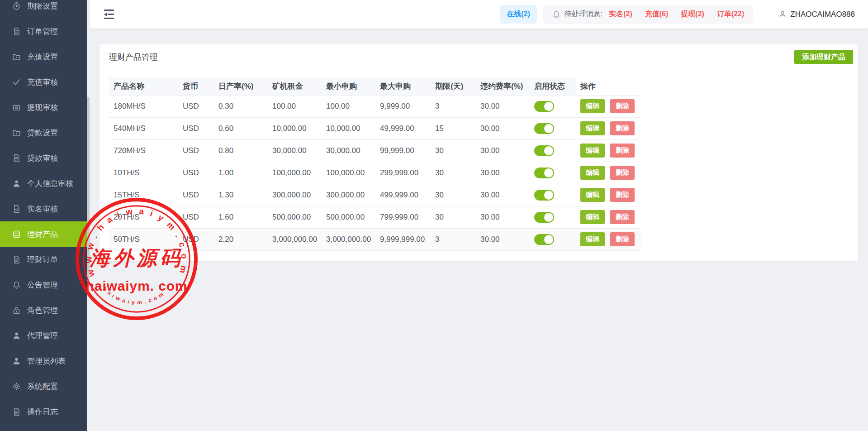  What do you see at coordinates (43, 32) in the screenshot?
I see `sidebar-item-label: 订单管理` at bounding box center [43, 32].